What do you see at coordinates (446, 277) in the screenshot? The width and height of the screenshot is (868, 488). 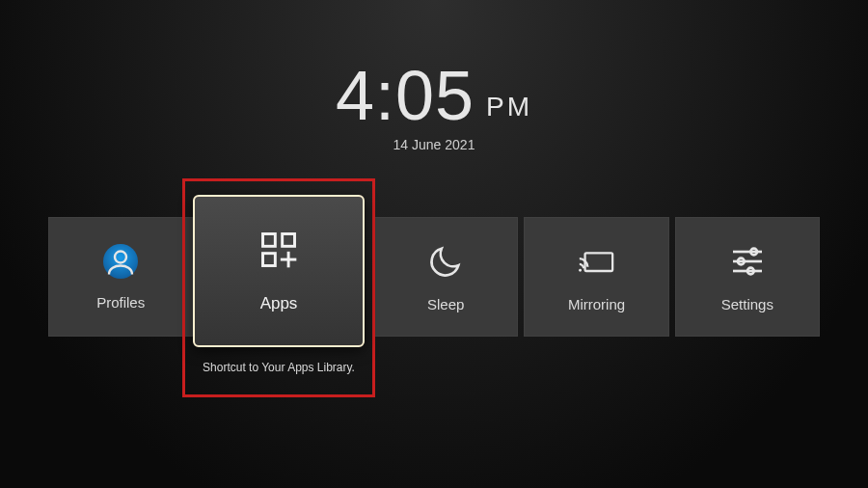 I see `tile-sleep: Sleep` at bounding box center [446, 277].